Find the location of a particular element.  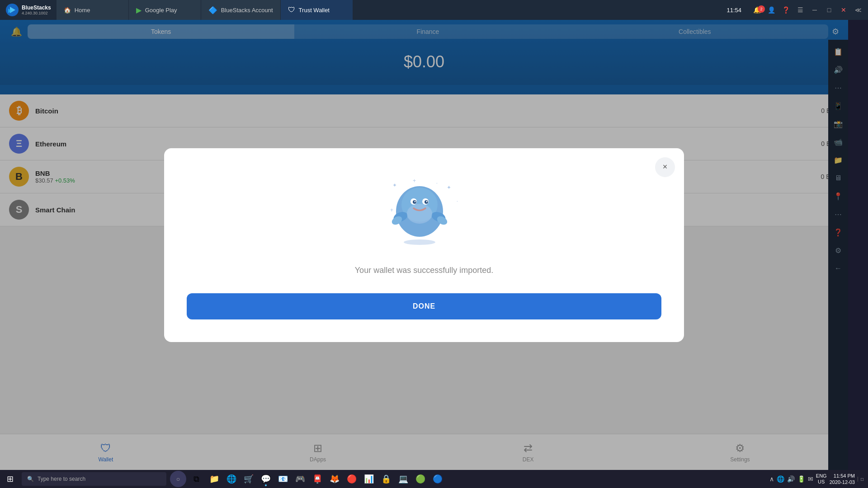

taskbar-app-game: 🎮 is located at coordinates (300, 479).